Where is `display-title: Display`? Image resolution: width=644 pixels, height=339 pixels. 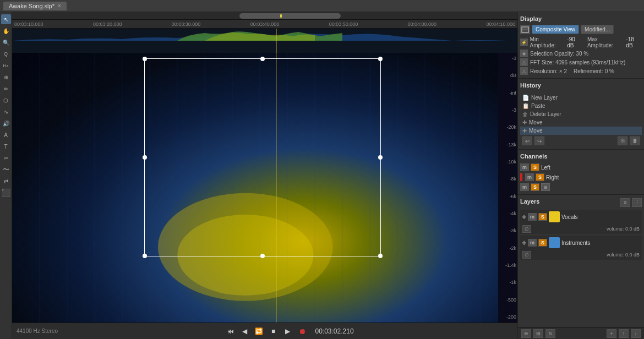 display-title: Display is located at coordinates (581, 19).